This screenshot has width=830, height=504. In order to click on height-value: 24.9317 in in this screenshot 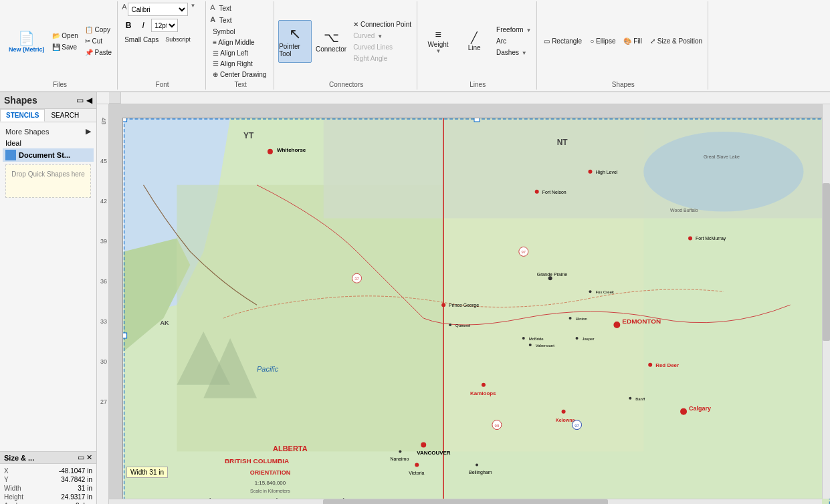, I will do `click(76, 497)`.